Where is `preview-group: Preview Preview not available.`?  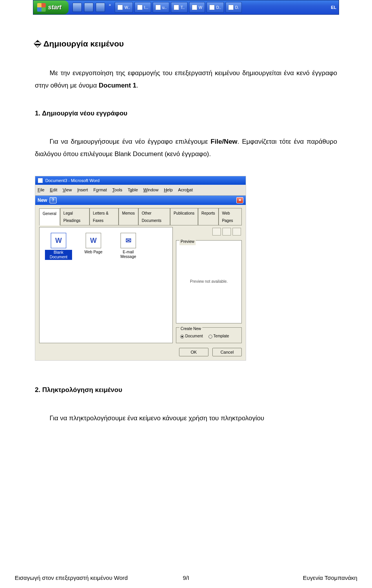
preview-group: Preview Preview not available. is located at coordinates (209, 282).